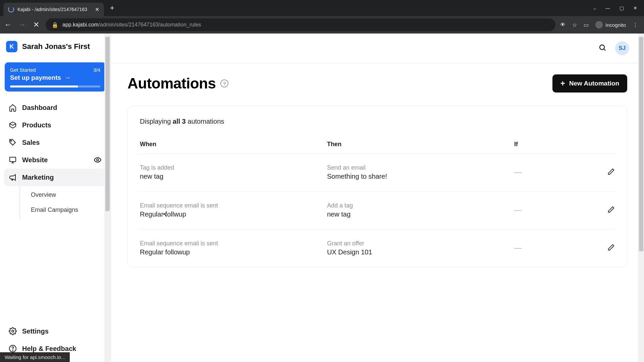 This screenshot has height=362, width=644. What do you see at coordinates (36, 331) in the screenshot?
I see `sidebar-item-label: Settings` at bounding box center [36, 331].